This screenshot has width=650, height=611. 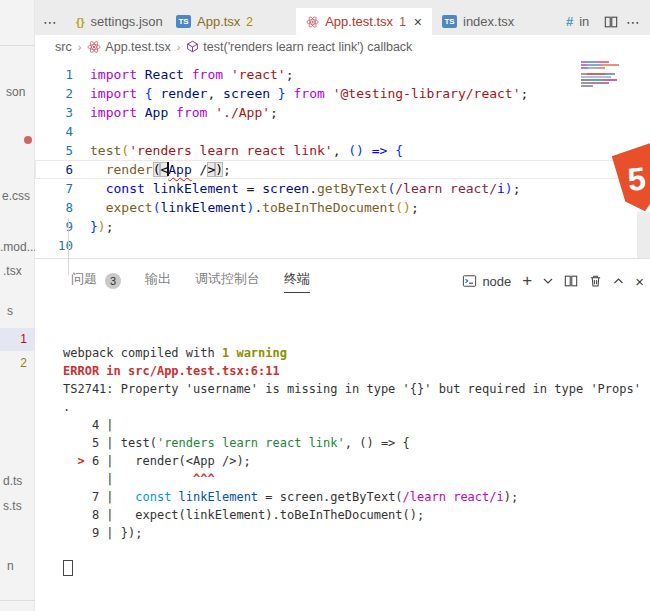 What do you see at coordinates (64, 47) in the screenshot?
I see `breadcrumb-label: src` at bounding box center [64, 47].